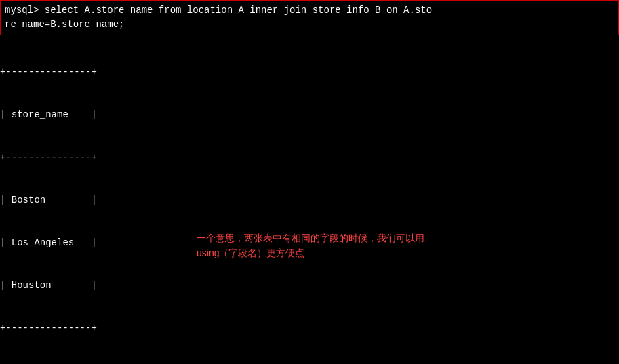  What do you see at coordinates (24, 10) in the screenshot?
I see `prompt-1: mysql>` at bounding box center [24, 10].